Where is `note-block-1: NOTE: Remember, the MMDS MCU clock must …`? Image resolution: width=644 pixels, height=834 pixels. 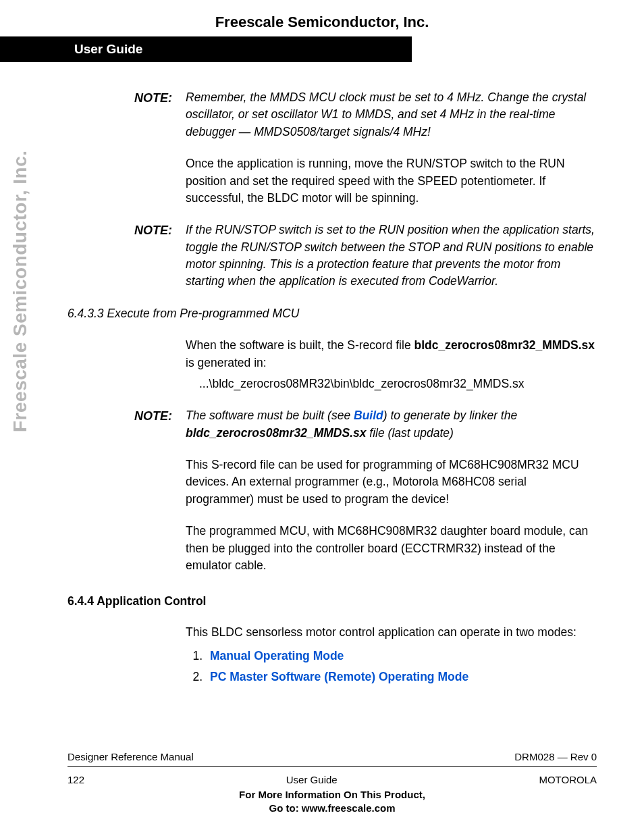
note-block-1: NOTE: Remember, the MMDS MCU clock must … is located at coordinates (332, 115).